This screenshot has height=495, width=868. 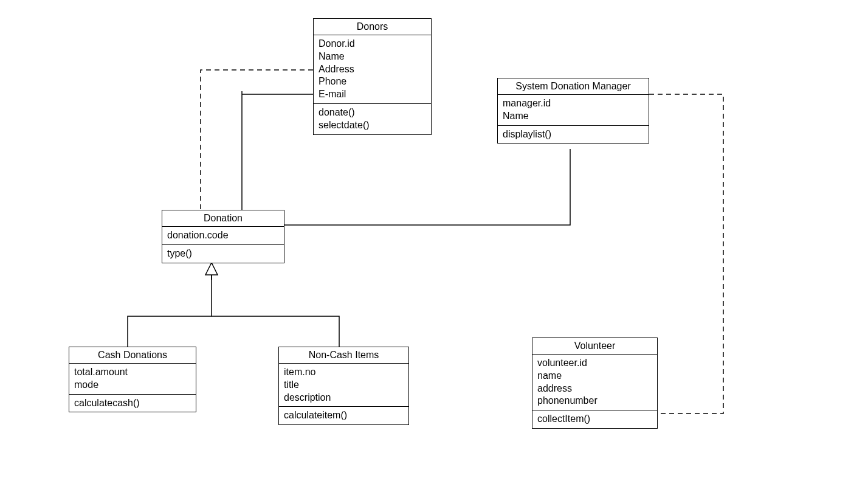 What do you see at coordinates (372, 69) in the screenshot?
I see `class-attributes: Donor.id Name Address Phone E-mail` at bounding box center [372, 69].